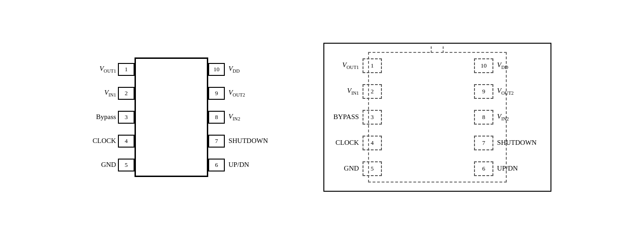 Image resolution: width=644 pixels, height=234 pixels. What do you see at coordinates (108, 69) in the screenshot?
I see `pin-1-label: VOUT1` at bounding box center [108, 69].